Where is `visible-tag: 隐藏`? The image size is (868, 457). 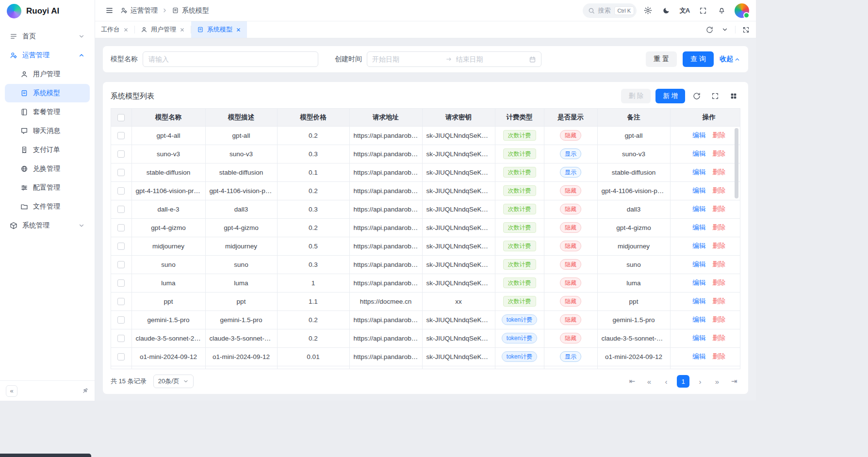 visible-tag: 隐藏 is located at coordinates (571, 283).